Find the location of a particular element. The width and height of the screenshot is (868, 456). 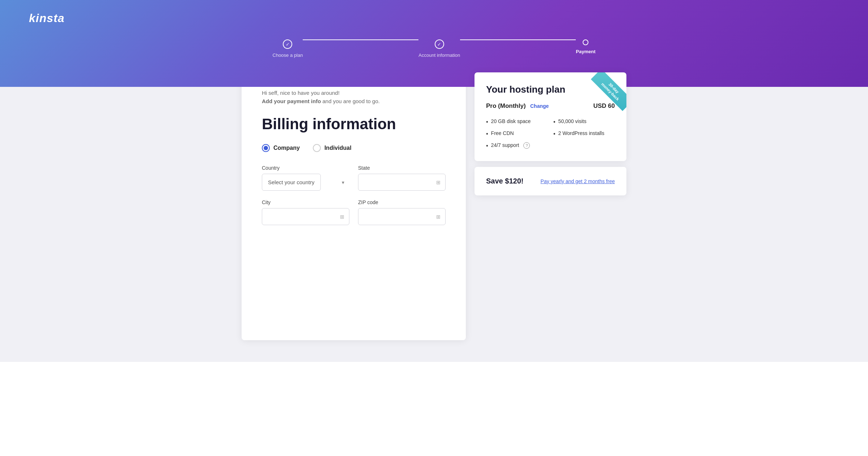

support-help-icon: ? is located at coordinates (527, 145).